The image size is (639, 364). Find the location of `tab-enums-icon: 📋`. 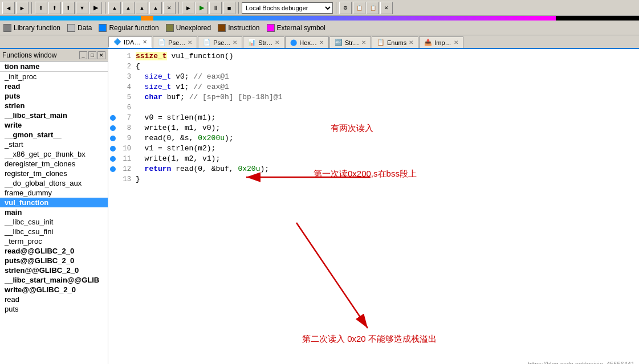

tab-enums-icon: 📋 is located at coordinates (381, 42).